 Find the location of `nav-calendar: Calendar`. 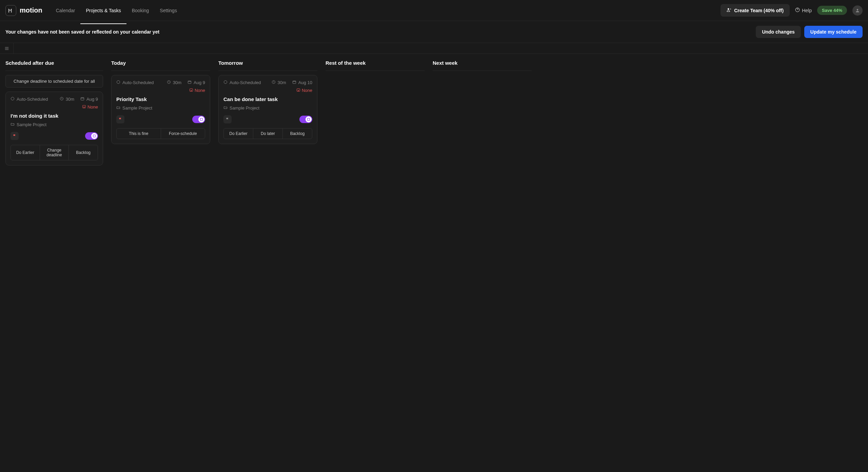

nav-calendar: Calendar is located at coordinates (66, 11).